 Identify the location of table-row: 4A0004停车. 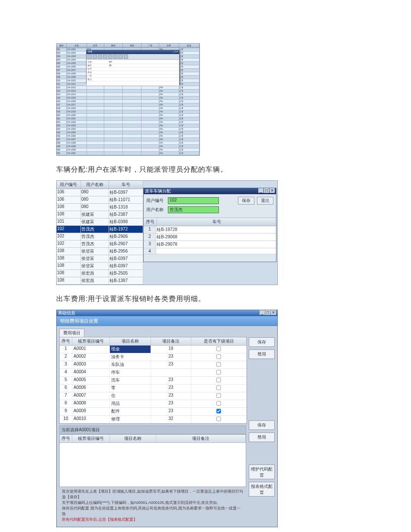
(153, 373).